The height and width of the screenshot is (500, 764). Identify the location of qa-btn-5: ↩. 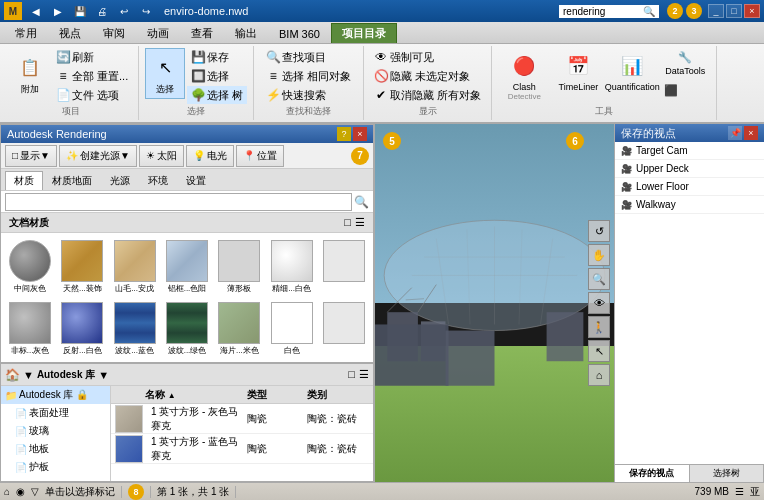
(124, 11).